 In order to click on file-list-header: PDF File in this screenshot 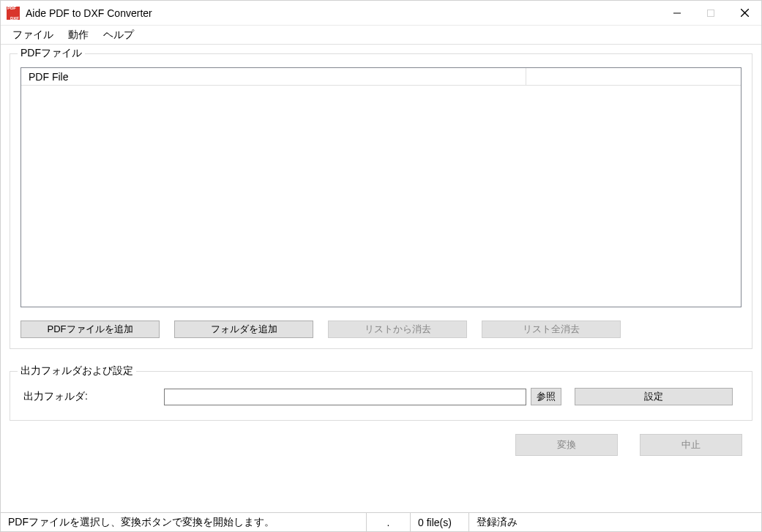, I will do `click(381, 77)`.